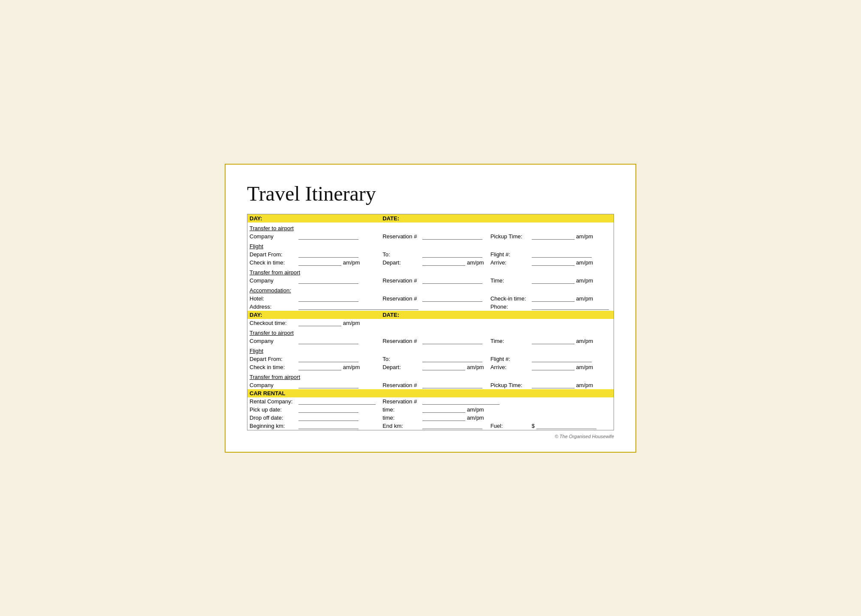 The image size is (861, 616). What do you see at coordinates (509, 359) in the screenshot?
I see `d2-flight-flightnum-label: Flight #:` at bounding box center [509, 359].